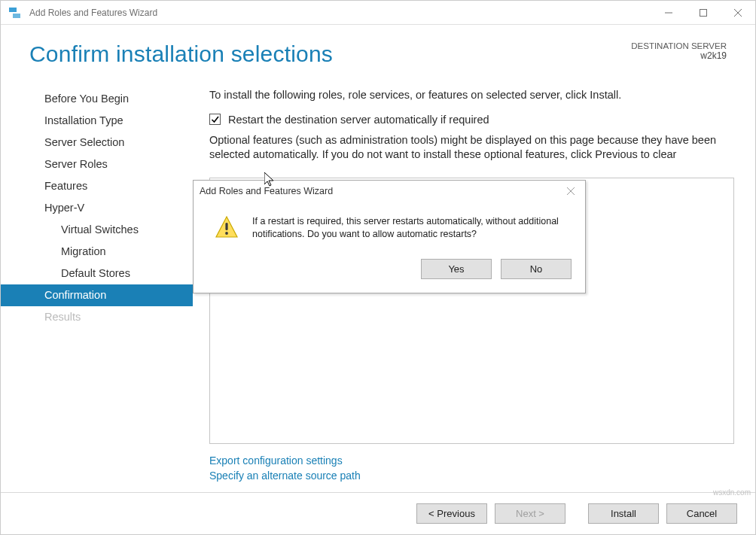 This screenshot has height=535, width=756. Describe the element at coordinates (410, 228) in the screenshot. I see `dialog-message: If a restart is required, this server re…` at that location.